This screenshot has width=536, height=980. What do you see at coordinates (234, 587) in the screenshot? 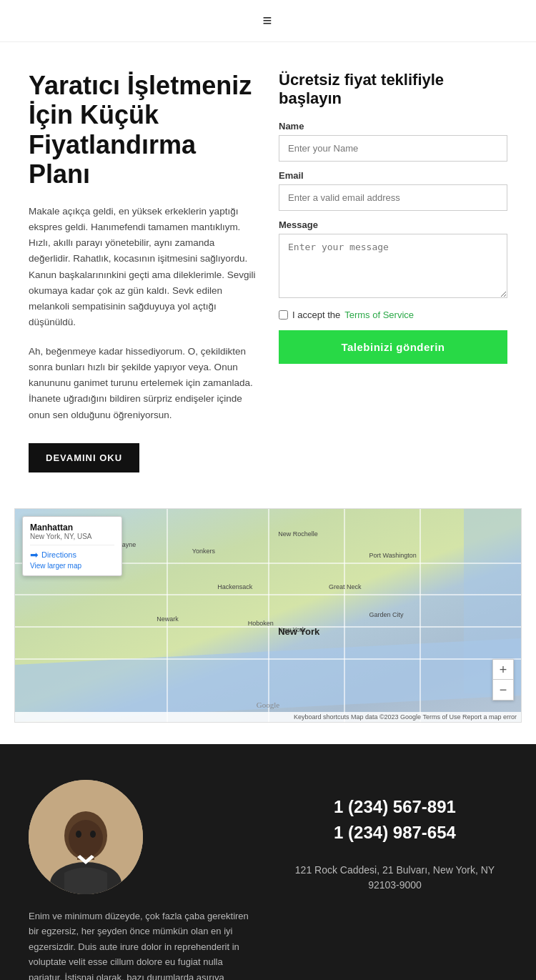
I see `map-label-hackensack: Hackensack` at bounding box center [234, 587].